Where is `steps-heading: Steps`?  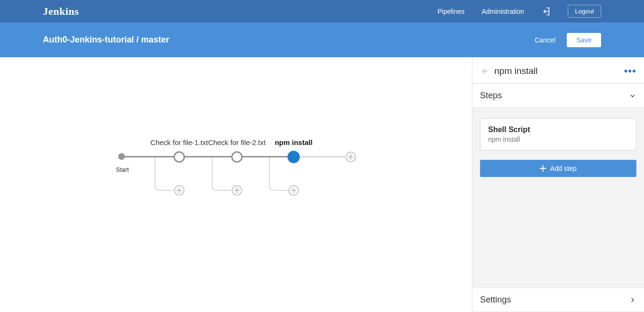
steps-heading: Steps is located at coordinates (491, 95).